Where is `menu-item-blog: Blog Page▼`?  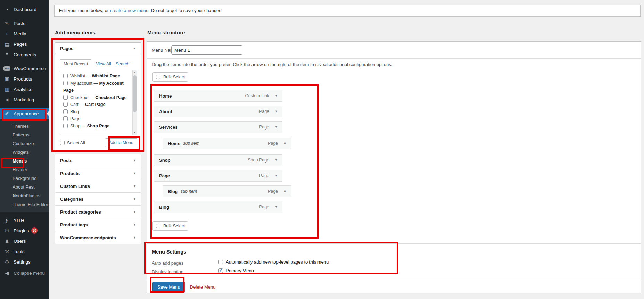 menu-item-blog: Blog Page▼ is located at coordinates (218, 207).